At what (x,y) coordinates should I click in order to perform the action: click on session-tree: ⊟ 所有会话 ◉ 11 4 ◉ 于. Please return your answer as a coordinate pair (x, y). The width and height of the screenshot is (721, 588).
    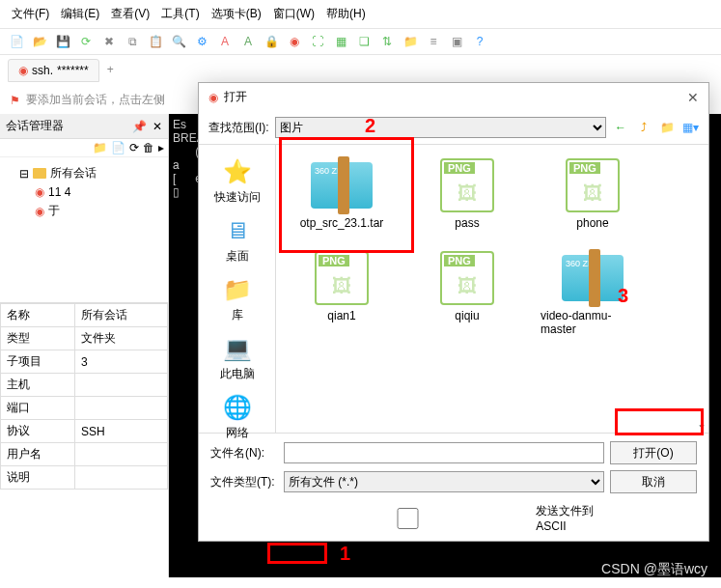
    Looking at the image, I should click on (84, 230).